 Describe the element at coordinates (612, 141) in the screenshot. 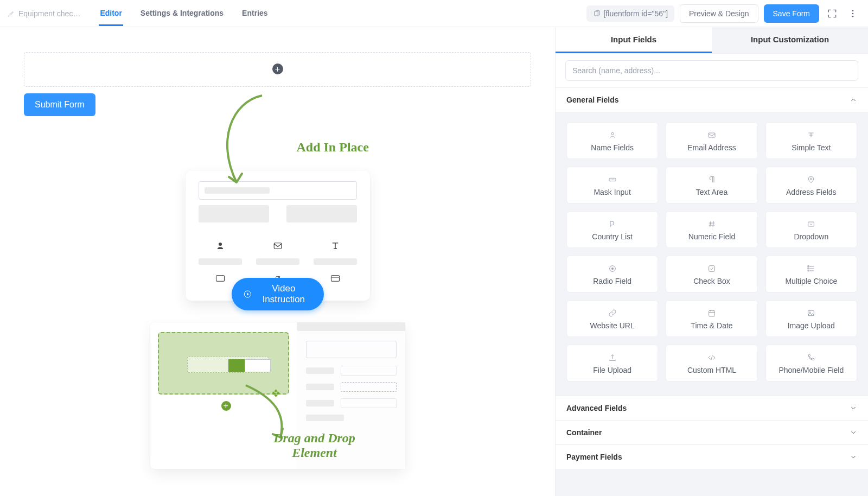

I see `field-tile-name: Name Fields` at that location.